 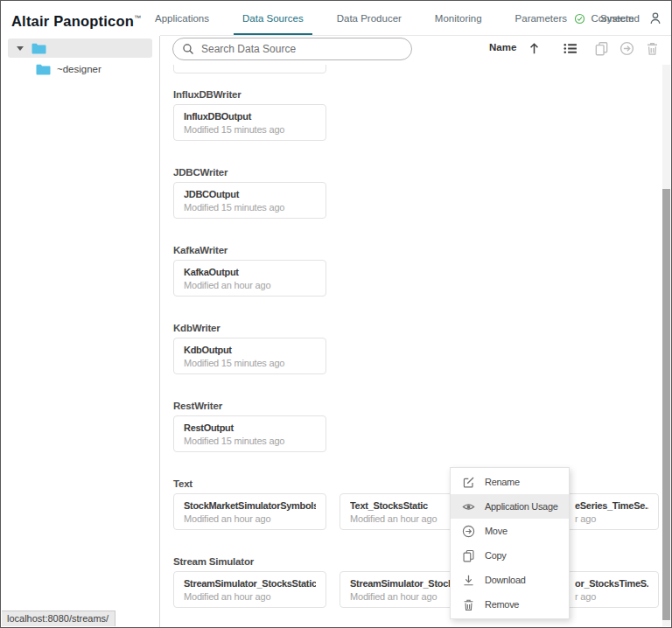 What do you see at coordinates (496, 531) in the screenshot?
I see `menu-item-label: Move` at bounding box center [496, 531].